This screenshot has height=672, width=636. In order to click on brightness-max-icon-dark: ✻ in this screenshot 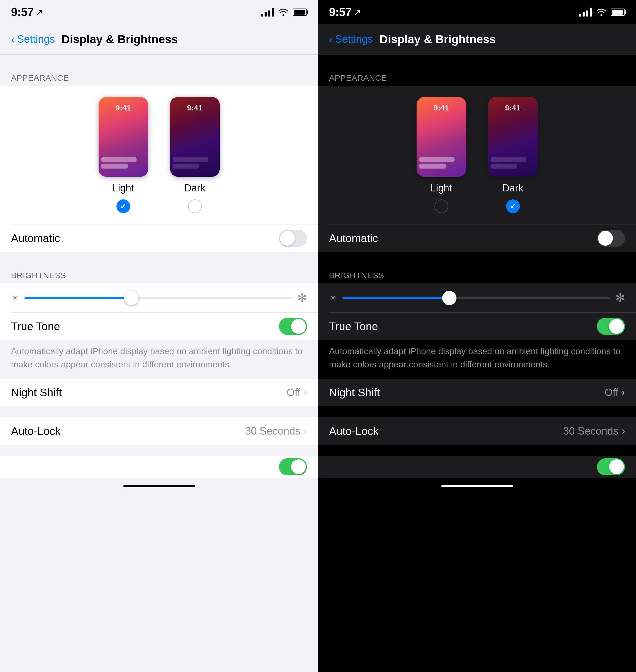, I will do `click(620, 298)`.